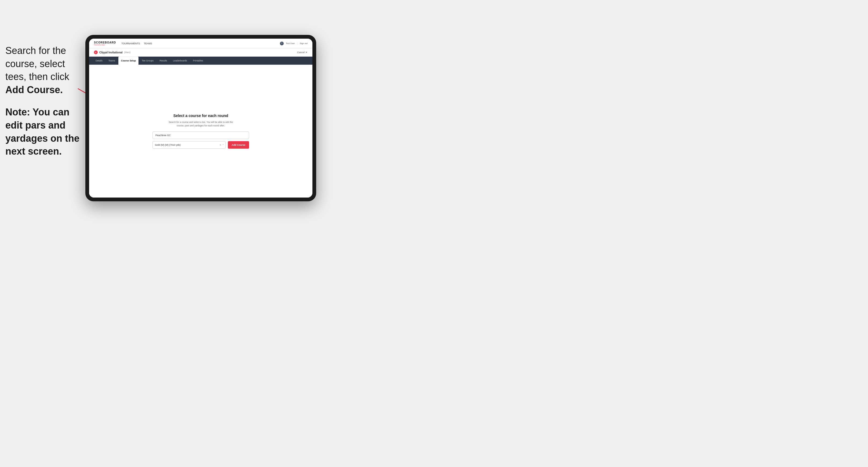 The image size is (868, 467). What do you see at coordinates (137, 43) in the screenshot?
I see `nav-links: TOURNAMENTS TEAMS` at bounding box center [137, 43].